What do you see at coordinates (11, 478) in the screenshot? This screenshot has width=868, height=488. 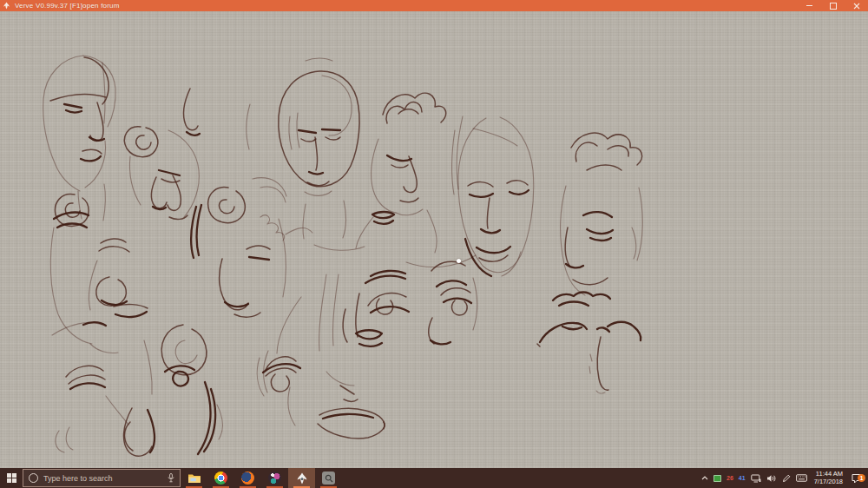 I see `start-button` at bounding box center [11, 478].